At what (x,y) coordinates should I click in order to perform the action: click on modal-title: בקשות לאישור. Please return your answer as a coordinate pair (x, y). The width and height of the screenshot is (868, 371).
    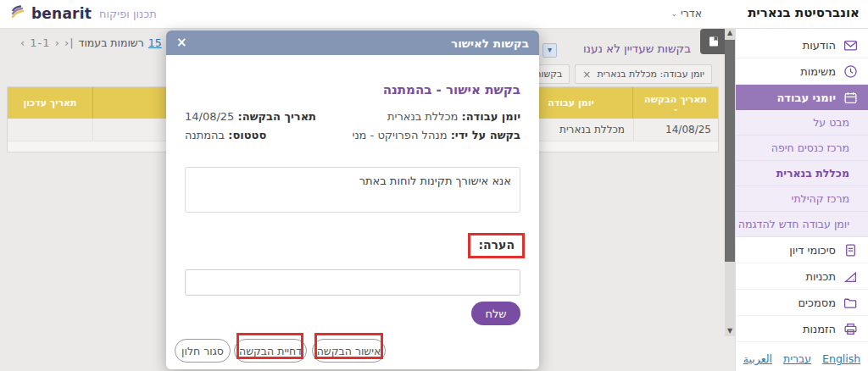
    Looking at the image, I should click on (358, 43).